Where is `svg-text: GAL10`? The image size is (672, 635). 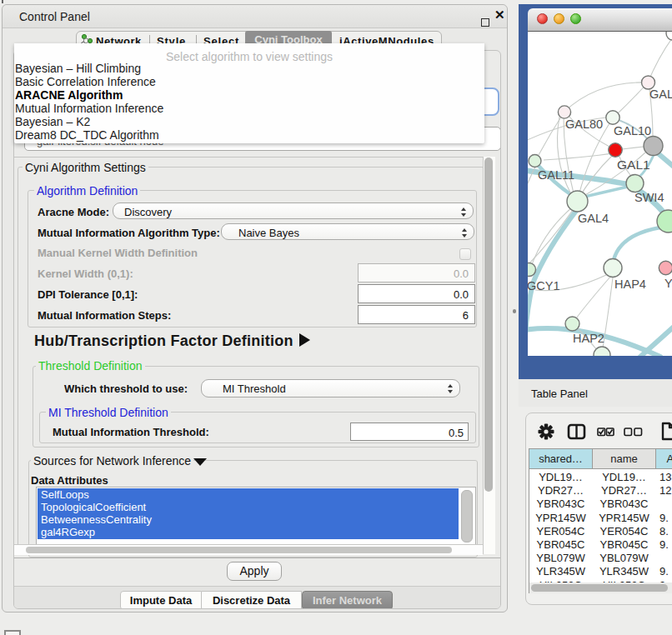
svg-text: GAL10 is located at coordinates (632, 131).